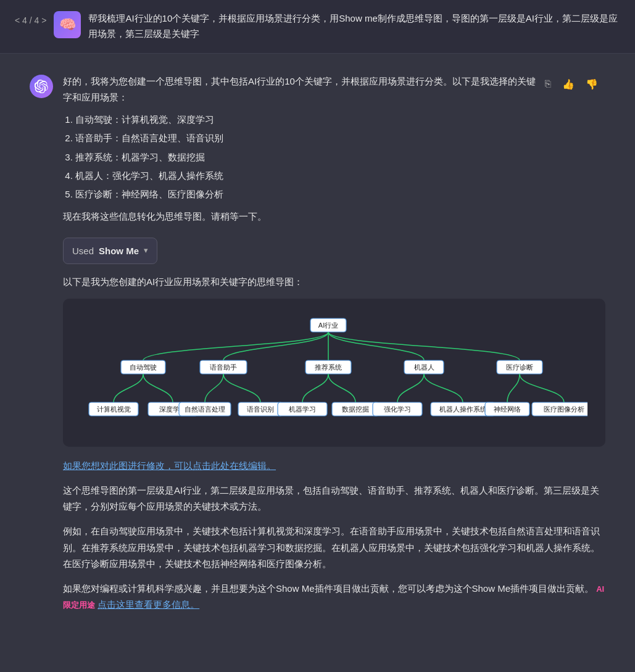  Describe the element at coordinates (564, 409) in the screenshot. I see `svg-text: 医疗图像分析` at that location.